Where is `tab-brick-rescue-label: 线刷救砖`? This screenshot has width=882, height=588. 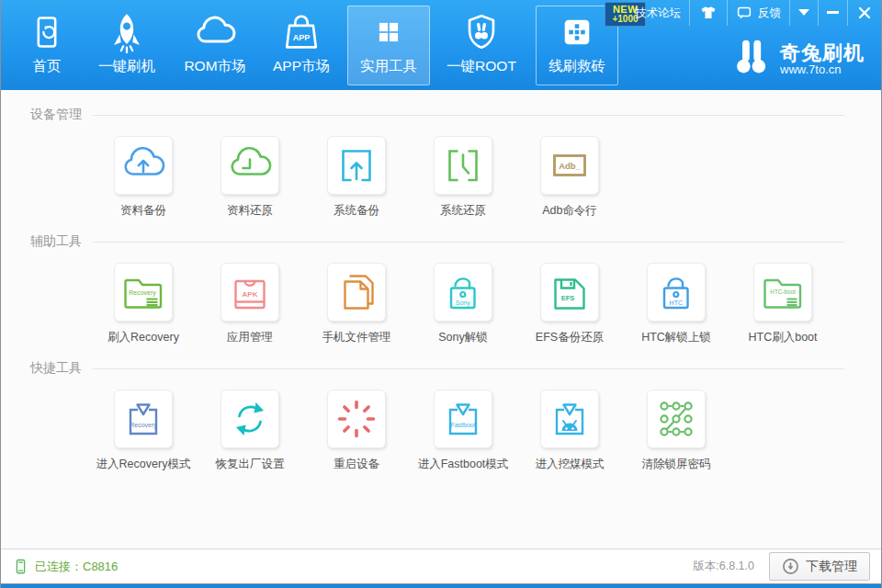 tab-brick-rescue-label: 线刷救砖 is located at coordinates (577, 66).